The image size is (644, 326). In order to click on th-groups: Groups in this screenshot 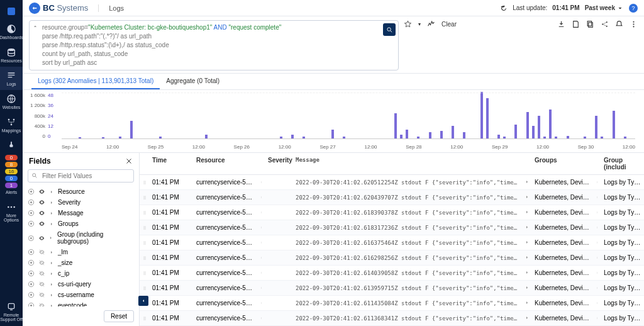, I will do `click(562, 164)`.